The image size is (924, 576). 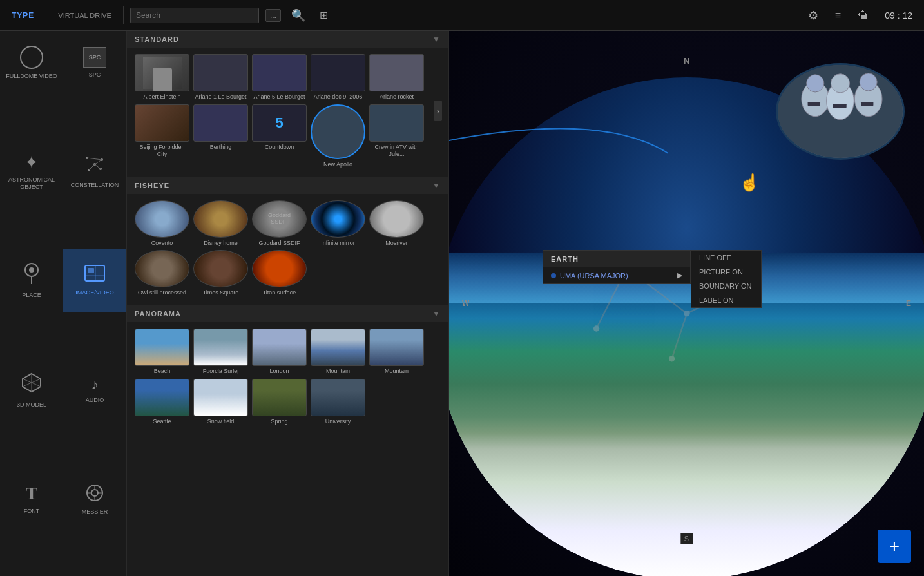 I want to click on compass-s: S, so click(x=687, y=539).